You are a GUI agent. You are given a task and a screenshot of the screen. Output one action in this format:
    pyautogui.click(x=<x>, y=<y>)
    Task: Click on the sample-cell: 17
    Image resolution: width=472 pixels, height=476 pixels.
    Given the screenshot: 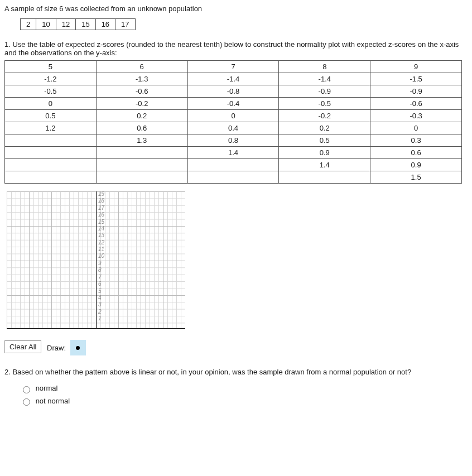 What is the action you would take?
    pyautogui.click(x=125, y=25)
    